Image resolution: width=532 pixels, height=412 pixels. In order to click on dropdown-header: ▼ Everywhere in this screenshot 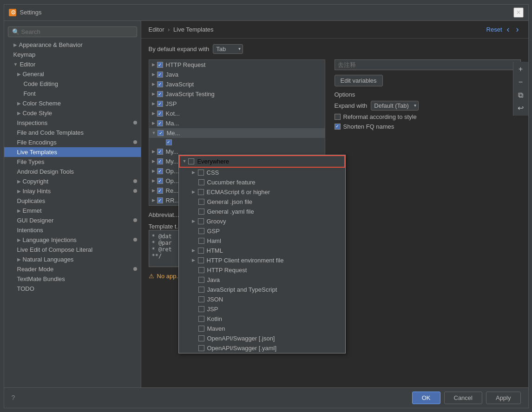, I will do `click(262, 162)`.